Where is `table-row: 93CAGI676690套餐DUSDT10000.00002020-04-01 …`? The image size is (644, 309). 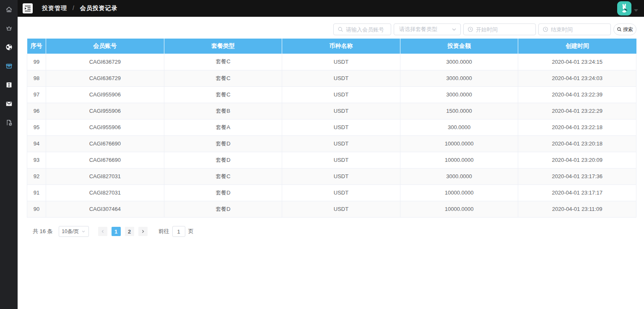
table-row: 93CAGI676690套餐DUSDT10000.00002020-04-01 … is located at coordinates (332, 160).